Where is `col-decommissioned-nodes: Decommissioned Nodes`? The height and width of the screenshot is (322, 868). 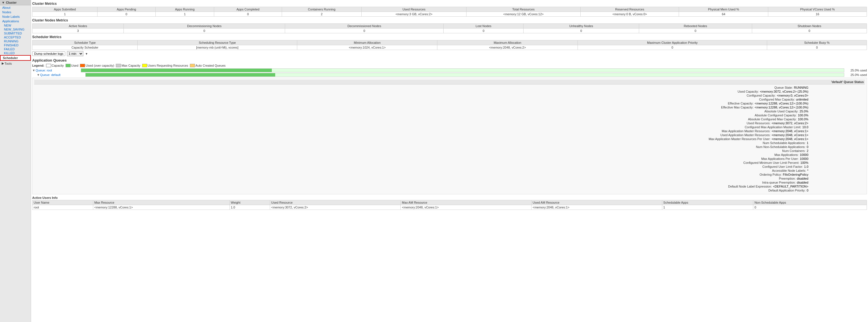
col-decommissioned-nodes: Decommissioned Nodes is located at coordinates (365, 26).